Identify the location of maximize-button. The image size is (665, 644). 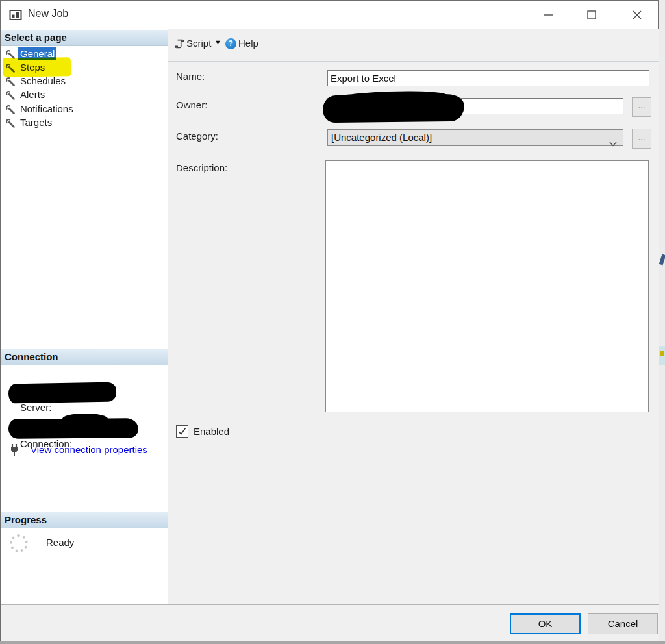
(592, 15).